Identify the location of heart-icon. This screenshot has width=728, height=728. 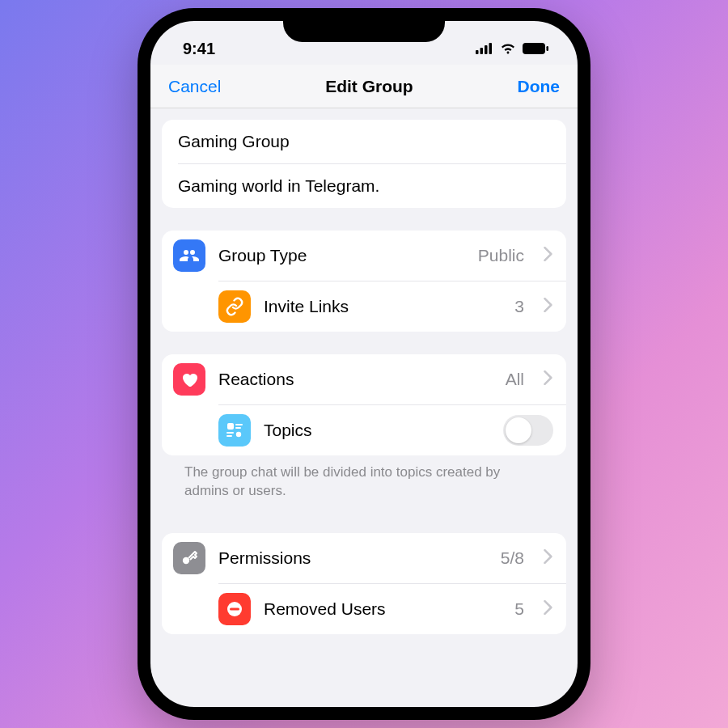
(189, 379).